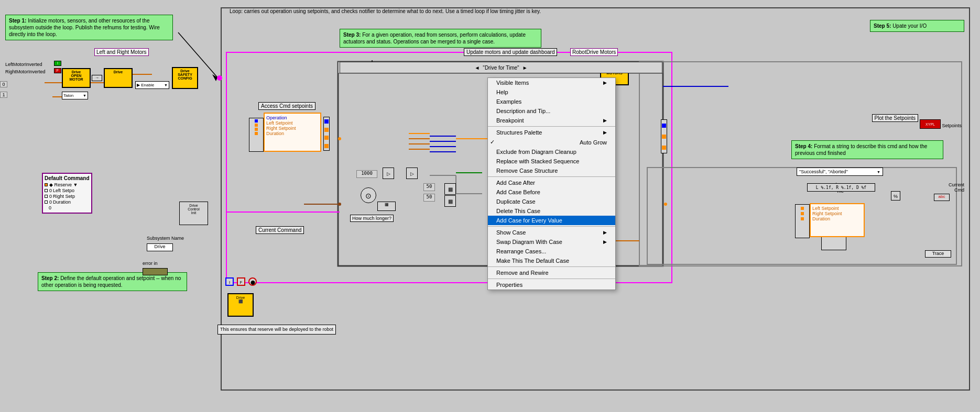  Describe the element at coordinates (77, 78) in the screenshot. I see `drive-open-motor-block: DriveOPENMOTOR` at that location.